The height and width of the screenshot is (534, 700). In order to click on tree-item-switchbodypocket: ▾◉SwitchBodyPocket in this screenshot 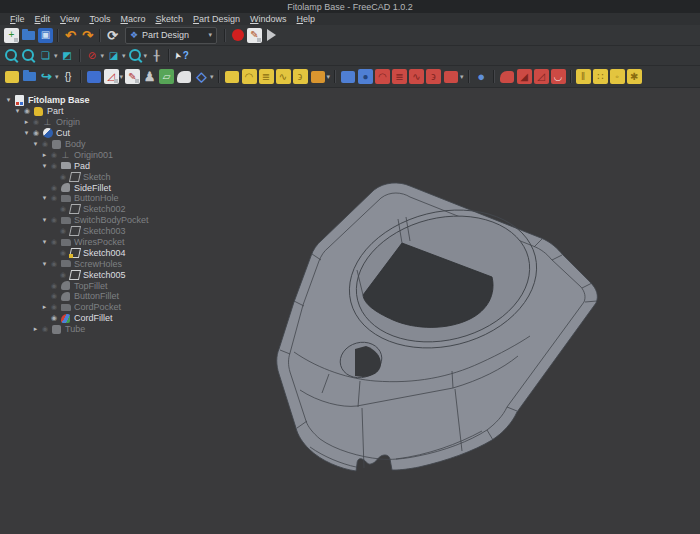, I will do `click(125, 220)`.